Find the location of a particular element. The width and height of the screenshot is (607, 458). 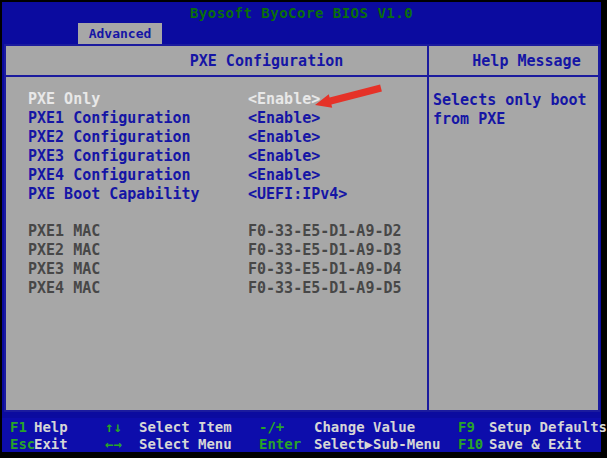

mac-row: PXE1 MACF0-33-E5-D1-A9-D2 is located at coordinates (216, 232).